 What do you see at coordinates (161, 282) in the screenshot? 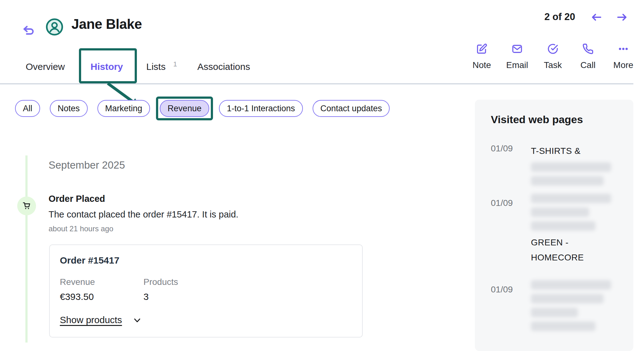
I see `order-products-label: Products` at bounding box center [161, 282].